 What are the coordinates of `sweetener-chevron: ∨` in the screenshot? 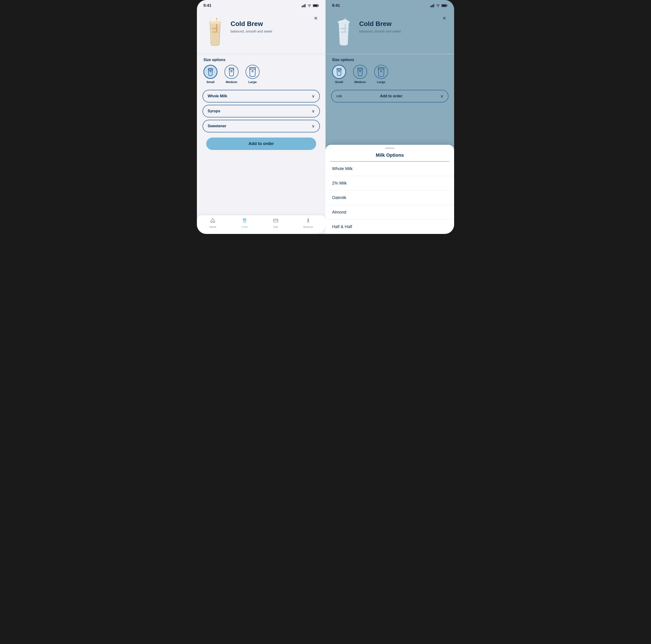 It's located at (313, 126).